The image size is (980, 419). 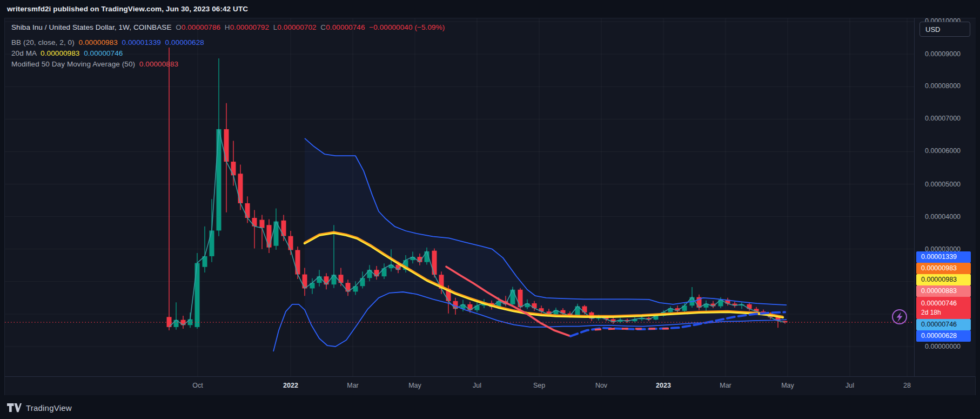 What do you see at coordinates (201, 27) in the screenshot?
I see `legend-text: 0.00000786` at bounding box center [201, 27].